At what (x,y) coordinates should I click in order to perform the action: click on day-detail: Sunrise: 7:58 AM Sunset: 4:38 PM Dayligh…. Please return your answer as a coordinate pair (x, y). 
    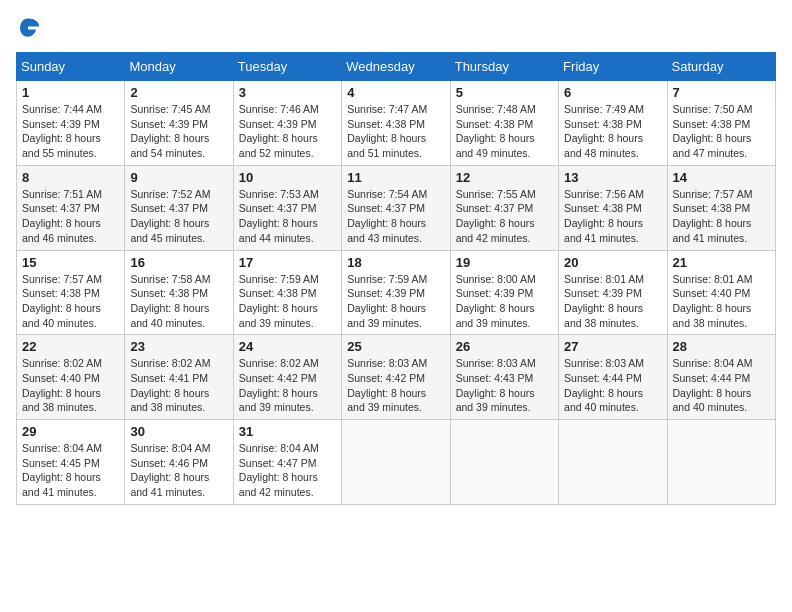
    Looking at the image, I should click on (178, 302).